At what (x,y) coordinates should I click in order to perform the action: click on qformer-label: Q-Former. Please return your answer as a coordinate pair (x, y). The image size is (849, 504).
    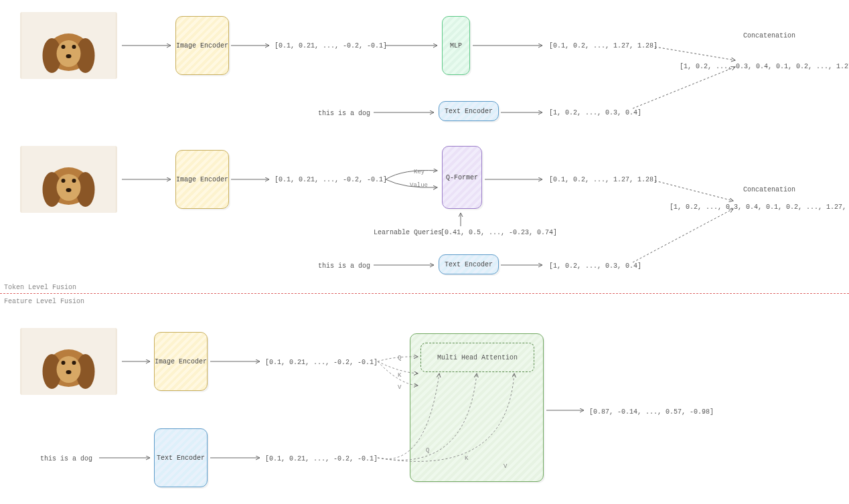
    Looking at the image, I should click on (462, 178).